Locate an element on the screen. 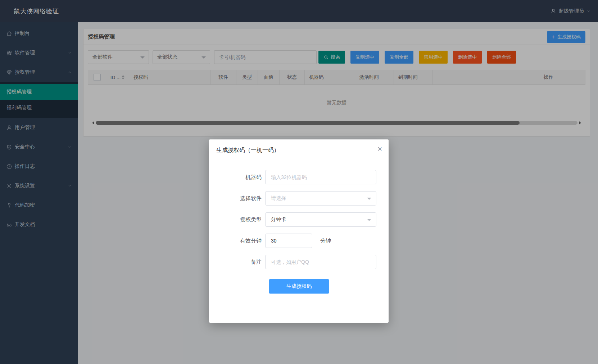  auth-type-select: 分钟卡 is located at coordinates (321, 220).